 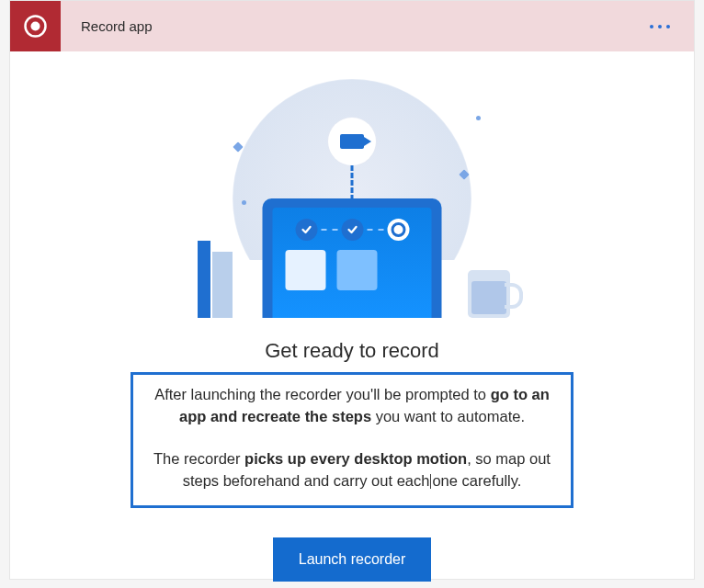 What do you see at coordinates (352, 440) in the screenshot?
I see `instruction-box: After launching the recorder you'll be p…` at bounding box center [352, 440].